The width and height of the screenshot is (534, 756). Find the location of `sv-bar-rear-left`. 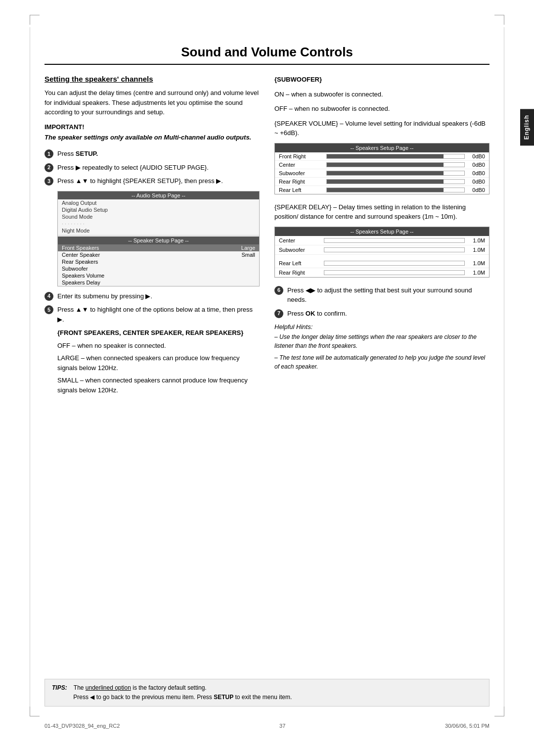

sv-bar-rear-left is located at coordinates (396, 190).